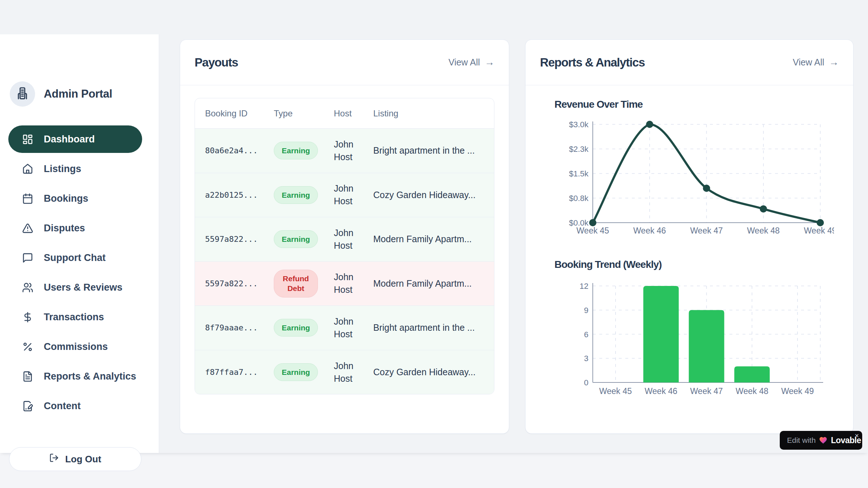 The image size is (868, 488). Describe the element at coordinates (75, 406) in the screenshot. I see `sidebar-item-content: Content` at that location.